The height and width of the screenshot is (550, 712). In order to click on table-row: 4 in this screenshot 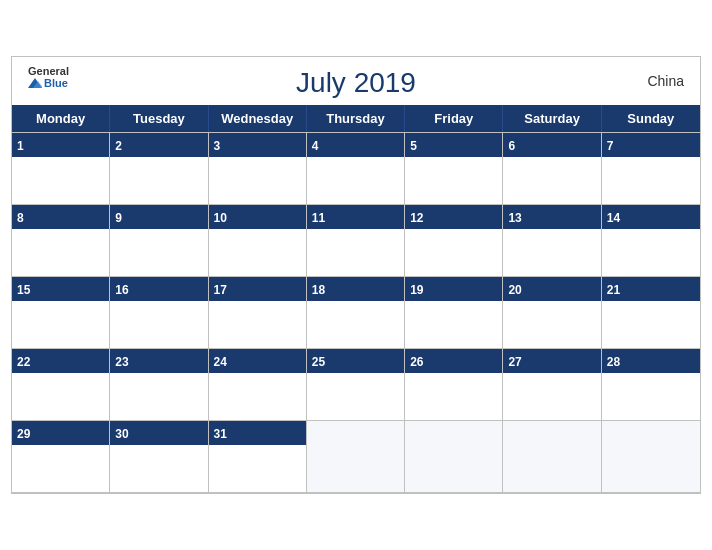, I will do `click(356, 169)`.